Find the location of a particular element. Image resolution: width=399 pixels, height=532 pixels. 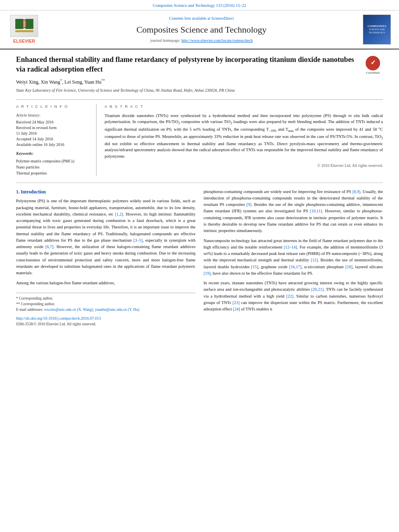

homepage-label: journal homepage: is located at coordinates (166, 40).